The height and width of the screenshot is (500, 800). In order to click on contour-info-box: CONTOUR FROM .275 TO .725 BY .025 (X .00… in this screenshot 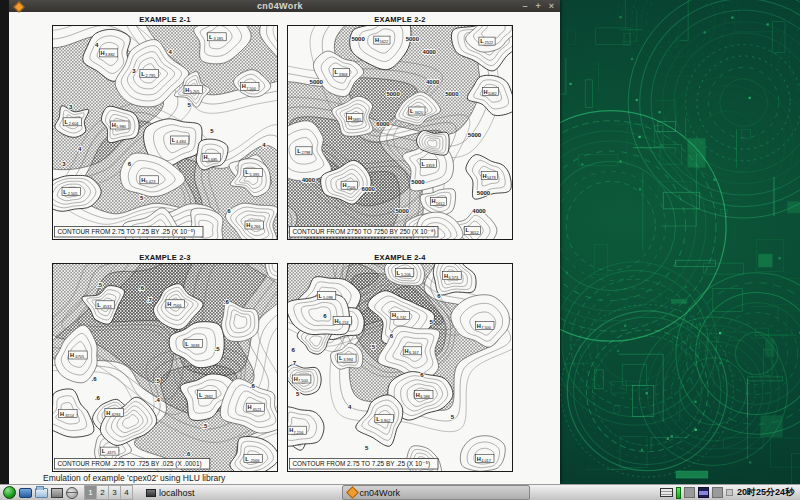, I will do `click(132, 464)`.